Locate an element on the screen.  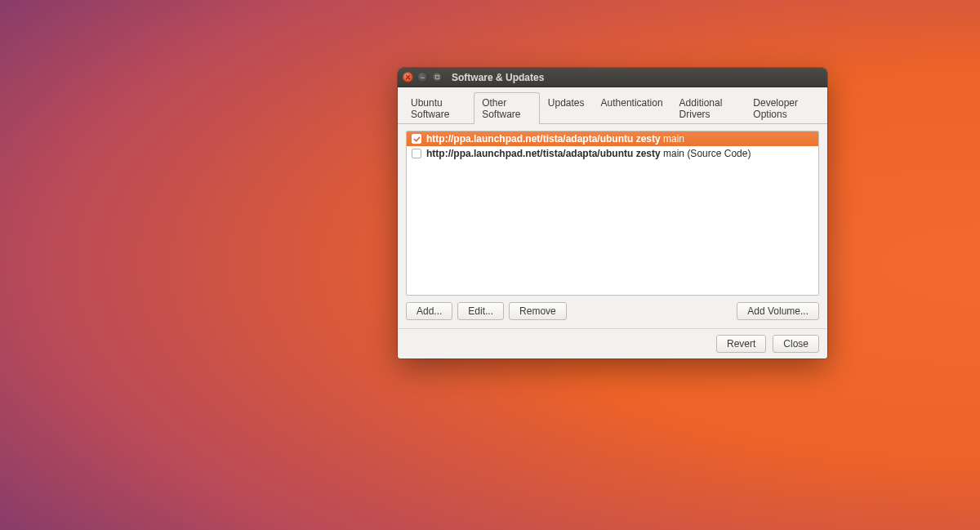
source-suffix: main (Source Code) is located at coordinates (707, 154).